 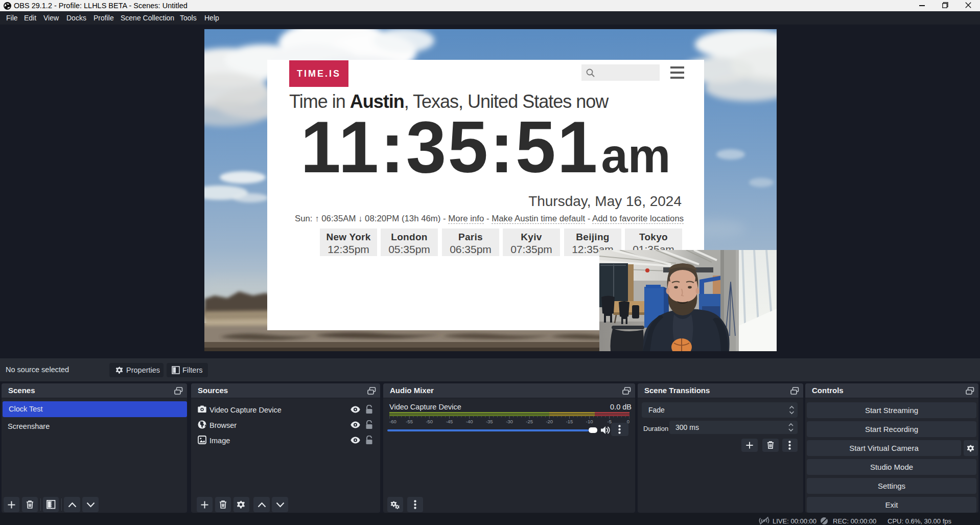 I want to click on svg-text: -50, so click(x=429, y=421).